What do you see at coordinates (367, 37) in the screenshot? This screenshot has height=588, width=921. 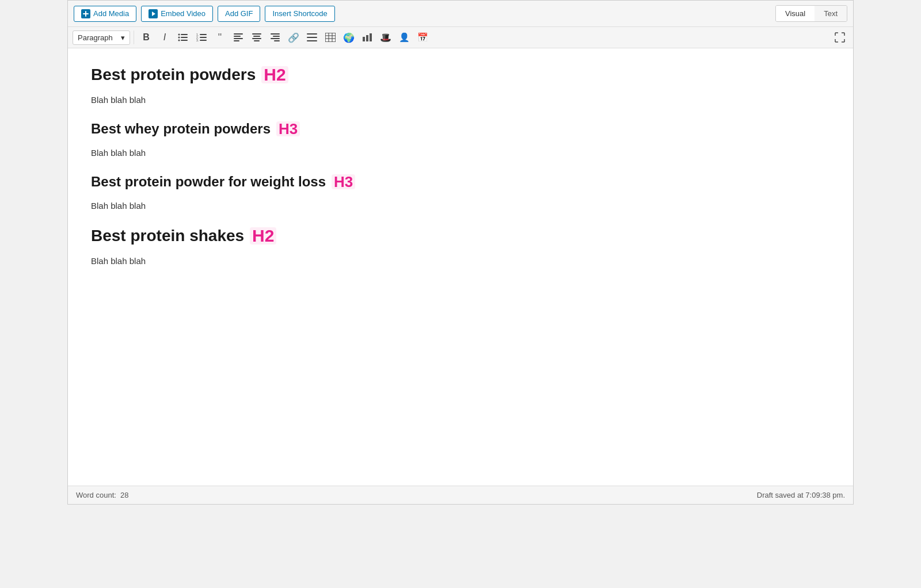 I see `chart-button` at bounding box center [367, 37].